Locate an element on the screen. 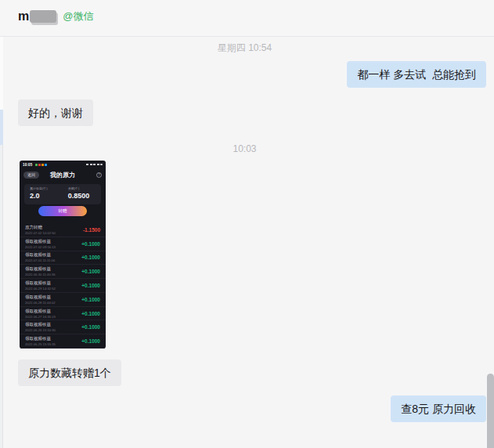 The height and width of the screenshot is (448, 494). notification-app-icons is located at coordinates (41, 164).